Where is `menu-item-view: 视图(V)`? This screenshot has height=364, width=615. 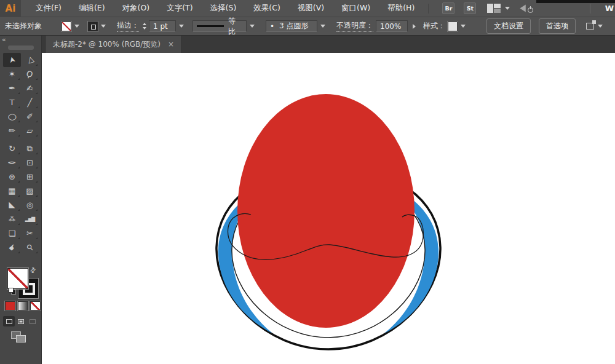 menu-item-view: 视图(V) is located at coordinates (311, 9).